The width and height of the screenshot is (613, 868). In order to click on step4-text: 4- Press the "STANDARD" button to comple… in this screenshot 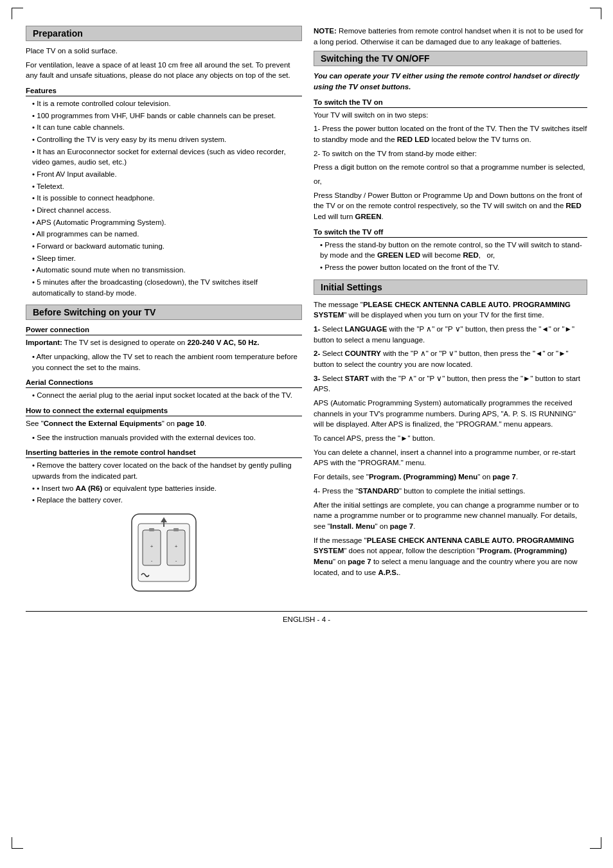, I will do `click(450, 491)`.